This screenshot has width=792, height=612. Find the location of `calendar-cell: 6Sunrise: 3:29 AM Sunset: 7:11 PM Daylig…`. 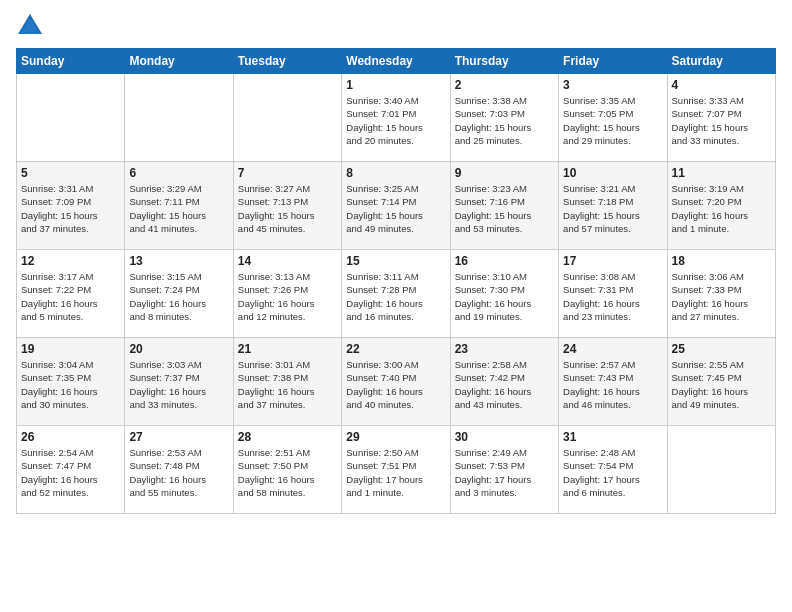

calendar-cell: 6Sunrise: 3:29 AM Sunset: 7:11 PM Daylig… is located at coordinates (179, 206).